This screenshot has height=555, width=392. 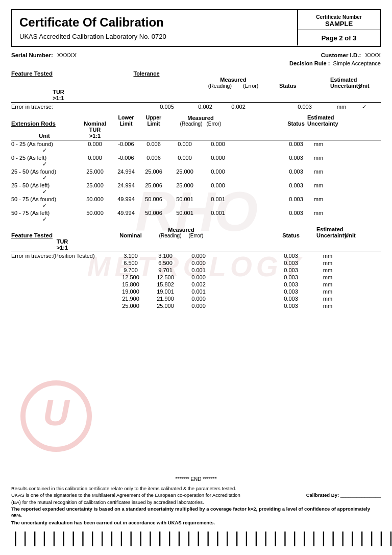 What do you see at coordinates (196, 147) in the screenshot?
I see `table-row: 0 - 25 (As found) 0.000 -0.006 0.006 0.0…` at bounding box center [196, 147].